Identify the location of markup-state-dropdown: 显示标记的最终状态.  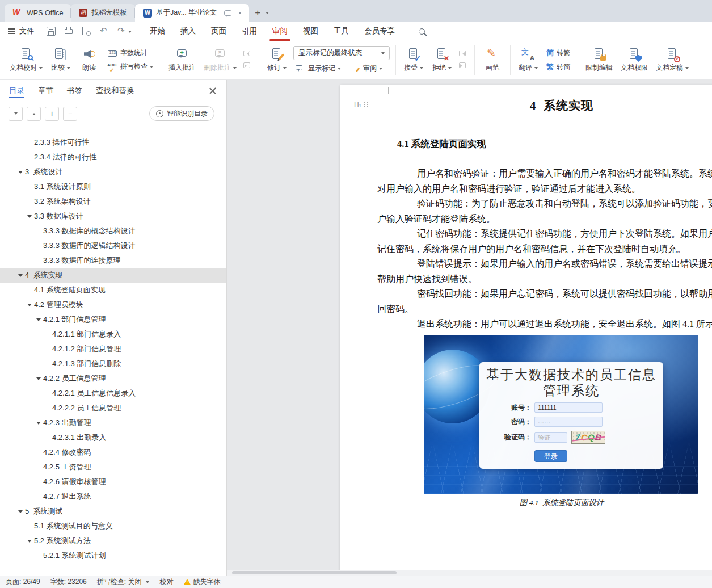
(342, 53).